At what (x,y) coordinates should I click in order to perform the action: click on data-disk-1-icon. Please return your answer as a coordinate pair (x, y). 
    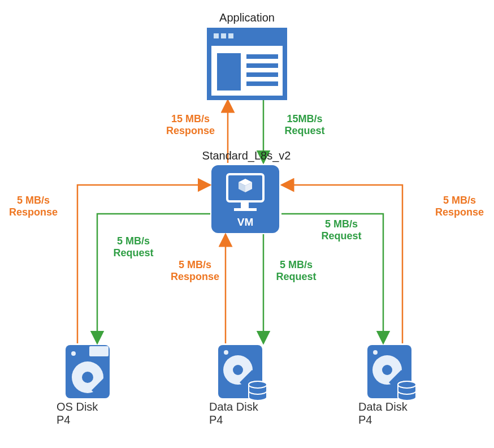
    Looking at the image, I should click on (242, 373).